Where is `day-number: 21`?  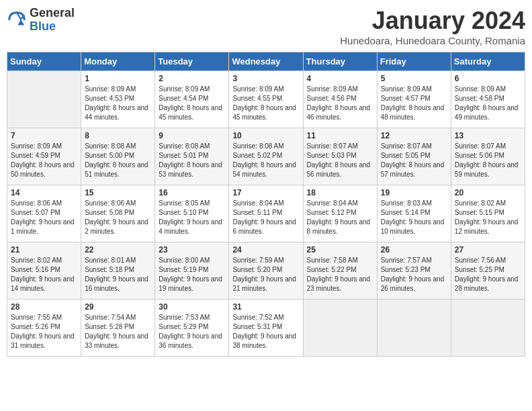
day-number: 21 is located at coordinates (44, 250).